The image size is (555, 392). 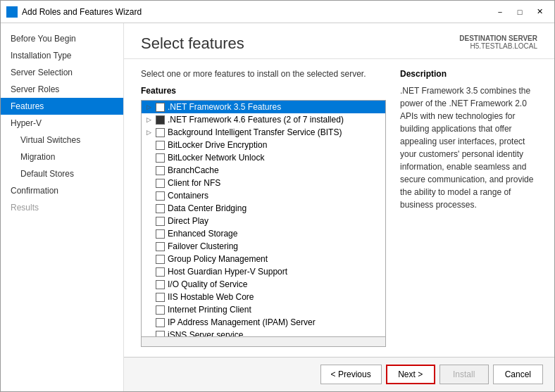 I want to click on server-label: DESTINATION SERVER, so click(x=499, y=38).